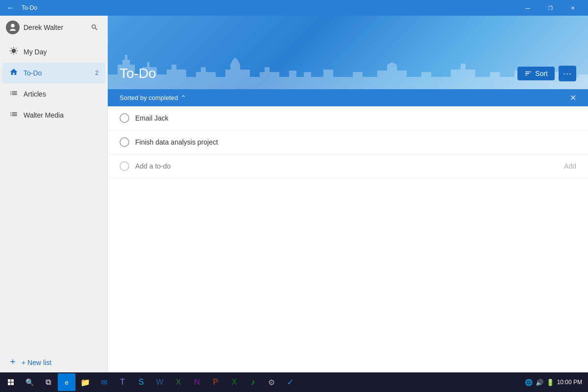  I want to click on taskbar: 🔍 ⧉ e 📁 ✉ T S W X N P X ♪ ⚙ ✓ 🌐 🔊 🔋 10:0…, so click(294, 382).